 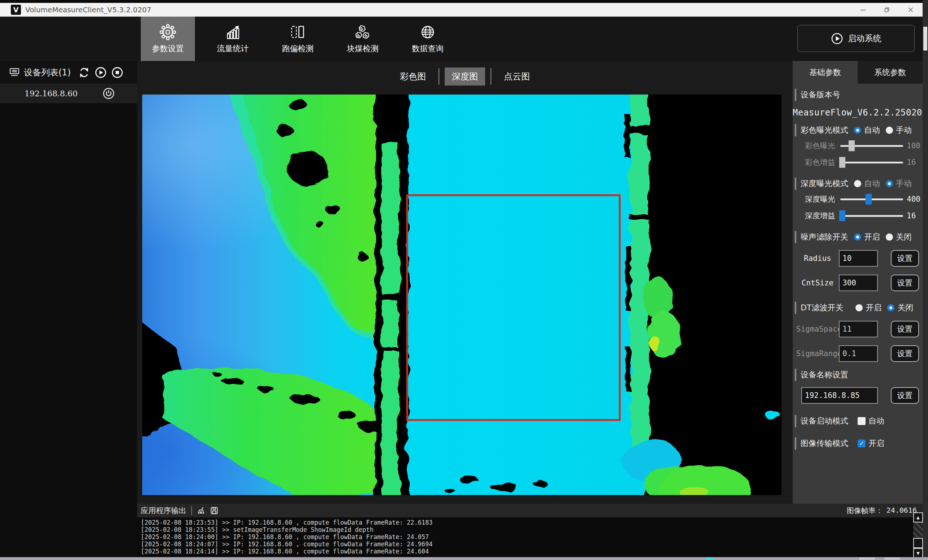 What do you see at coordinates (858, 283) in the screenshot?
I see `cntsize-field-row: CntSize 300 设置` at bounding box center [858, 283].